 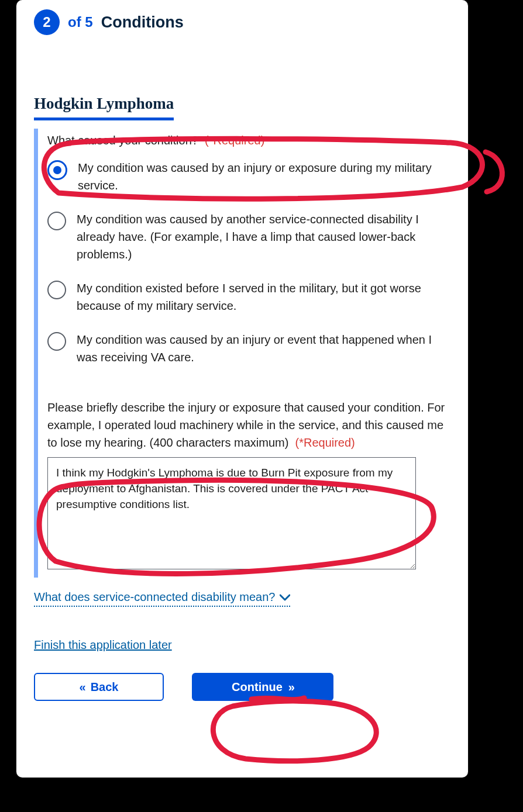 I want to click on description-textarea, so click(x=232, y=513).